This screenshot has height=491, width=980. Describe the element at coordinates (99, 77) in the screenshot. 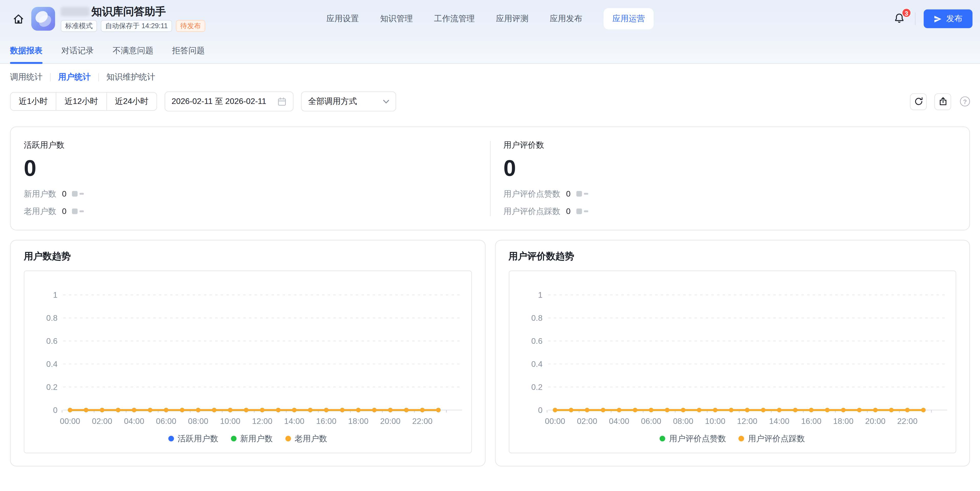

I see `subtab-divider` at that location.